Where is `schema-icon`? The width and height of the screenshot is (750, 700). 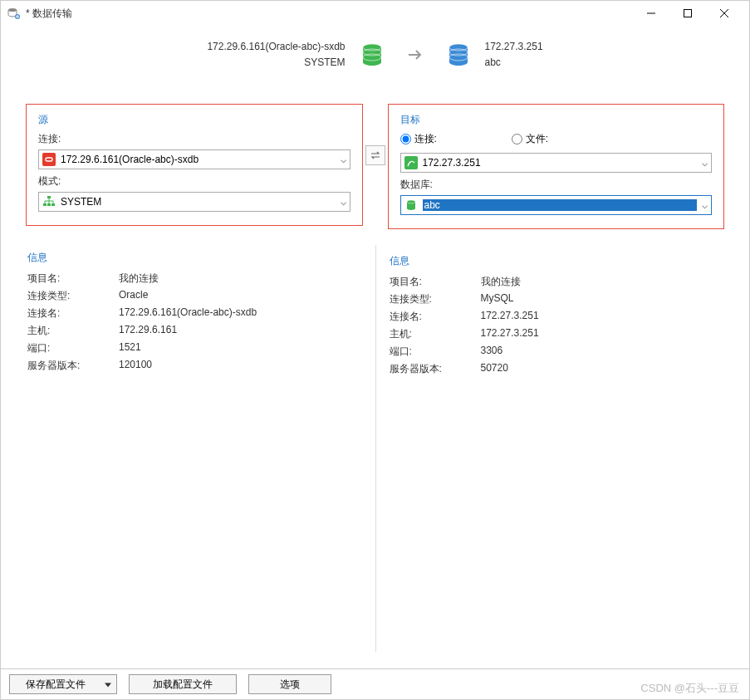 schema-icon is located at coordinates (49, 202).